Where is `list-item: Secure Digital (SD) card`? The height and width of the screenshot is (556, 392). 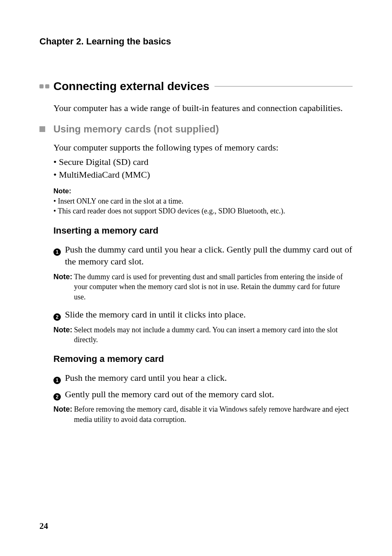 list-item: Secure Digital (SD) card is located at coordinates (203, 162).